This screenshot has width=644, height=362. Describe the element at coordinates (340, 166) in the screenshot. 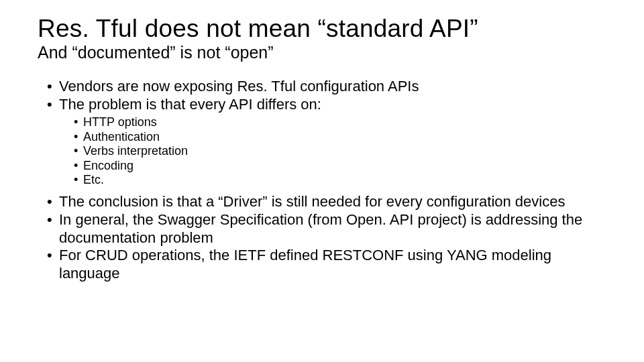

I see `list-item: Encoding` at that location.